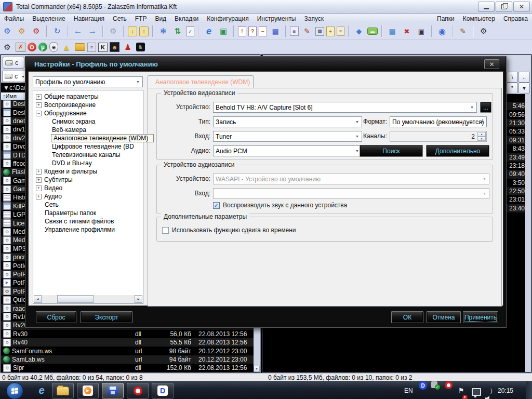 This screenshot has width=532, height=399. I want to click on tree-item: Связи с типами файлов, so click(88, 221).